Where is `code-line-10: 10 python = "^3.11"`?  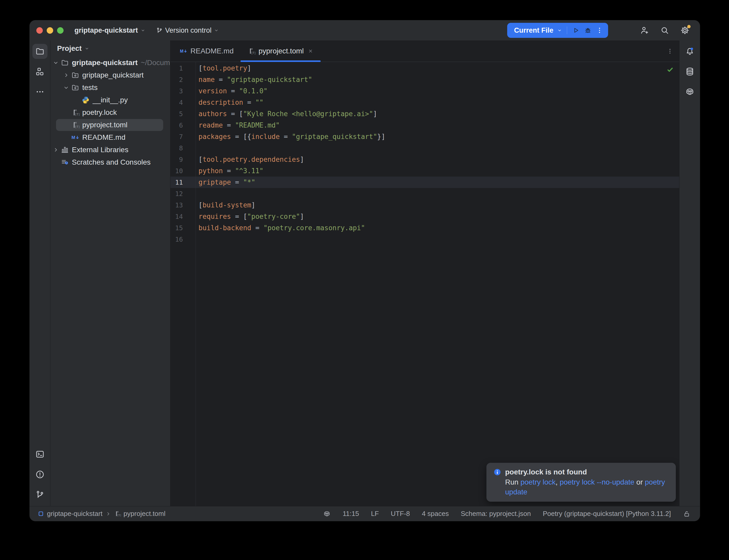
code-line-10: 10 python = "^3.11" is located at coordinates (425, 171).